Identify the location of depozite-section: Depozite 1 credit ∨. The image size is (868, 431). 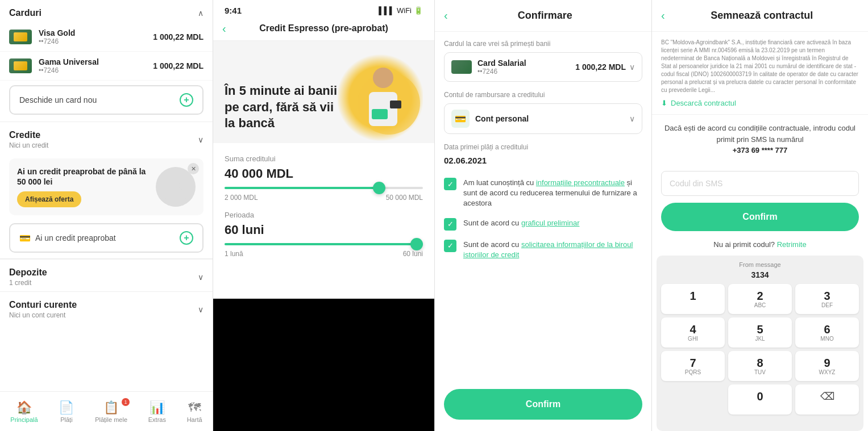
(106, 275).